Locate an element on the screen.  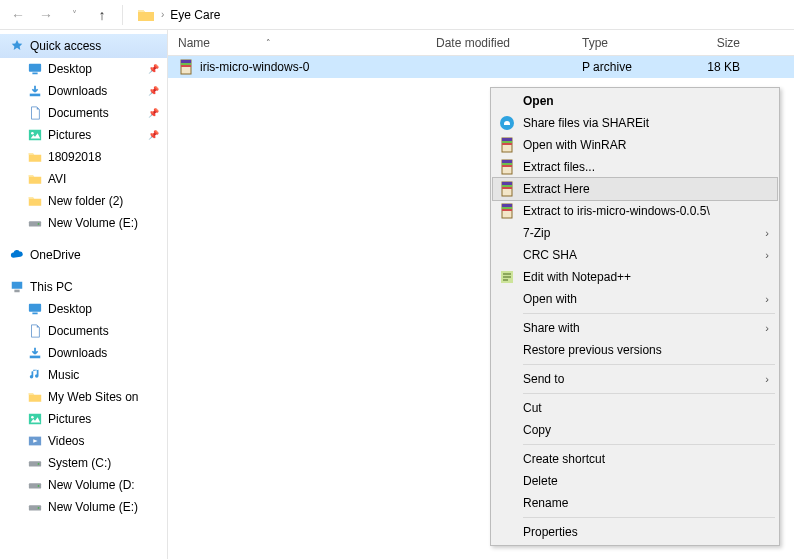
sidebar-item-desktop: Desktop📌 is located at coordinates (84, 69).